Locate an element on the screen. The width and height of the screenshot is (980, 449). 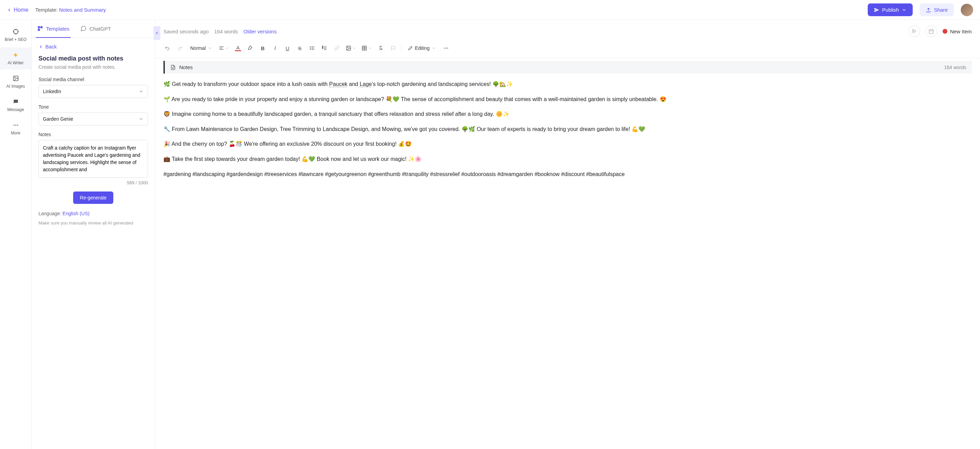
comment-button is located at coordinates (393, 48).